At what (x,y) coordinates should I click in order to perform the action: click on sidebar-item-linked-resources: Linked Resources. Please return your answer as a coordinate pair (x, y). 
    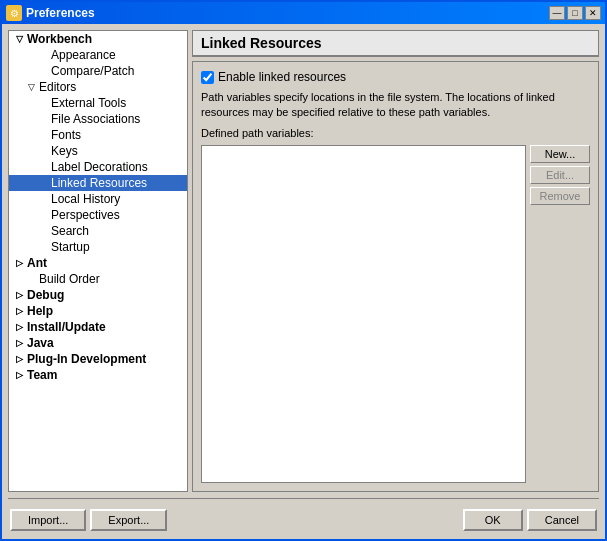
    Looking at the image, I should click on (98, 183).